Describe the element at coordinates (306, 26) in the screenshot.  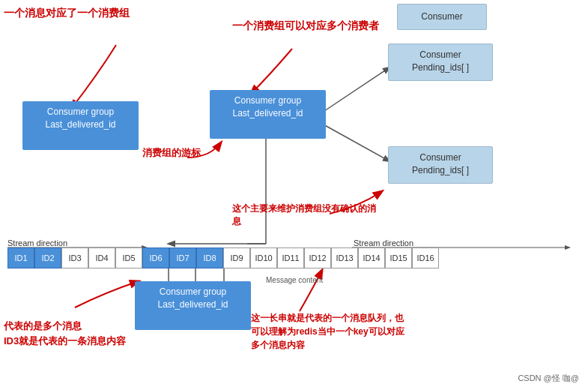
I see `annotation-top-right: 一个消费组可以对应多个消费者` at that location.